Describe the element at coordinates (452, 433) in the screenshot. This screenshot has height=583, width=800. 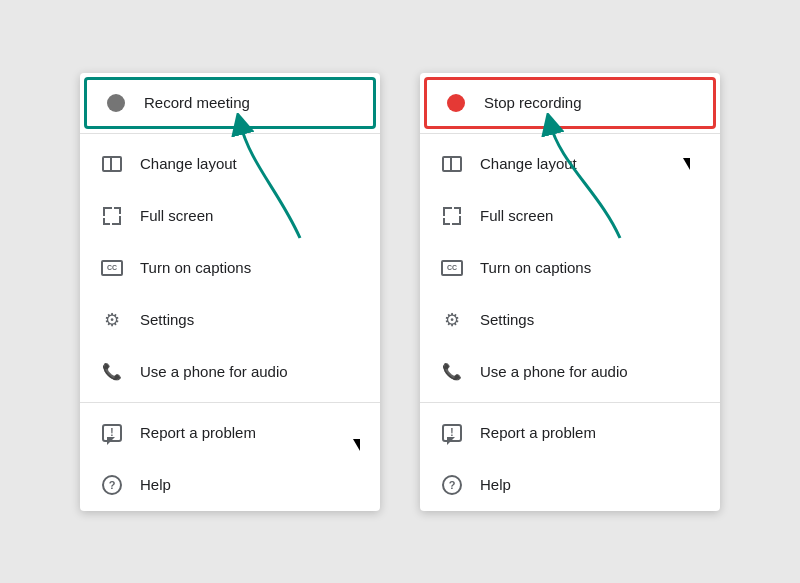
I see `report-icon-right: !` at that location.